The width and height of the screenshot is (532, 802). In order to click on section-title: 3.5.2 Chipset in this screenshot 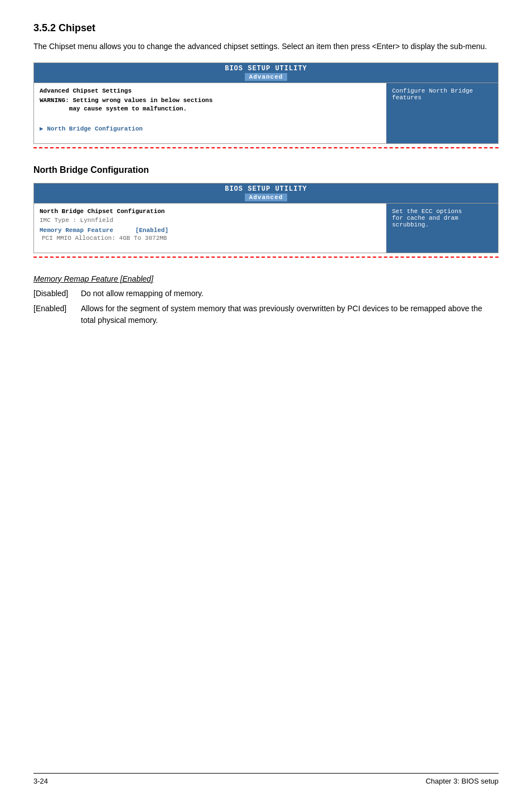, I will do `click(266, 28)`.